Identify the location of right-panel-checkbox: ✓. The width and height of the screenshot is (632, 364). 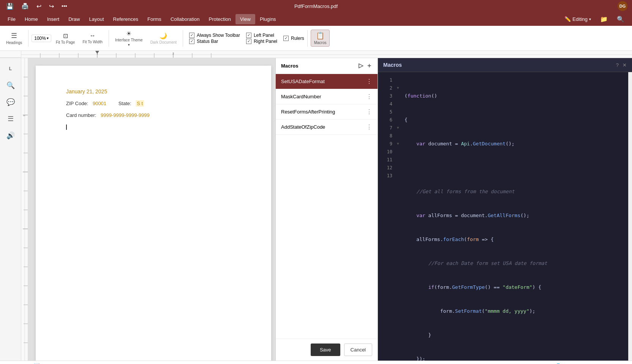
(249, 41).